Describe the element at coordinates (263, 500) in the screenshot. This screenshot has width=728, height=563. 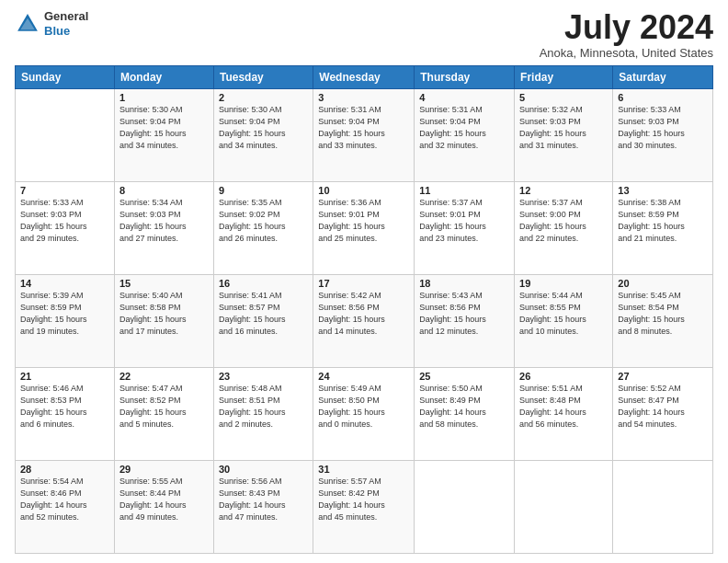
I see `day-info: Sunrise: 5:56 AM Sunset: 8:43 PM Dayligh…` at that location.